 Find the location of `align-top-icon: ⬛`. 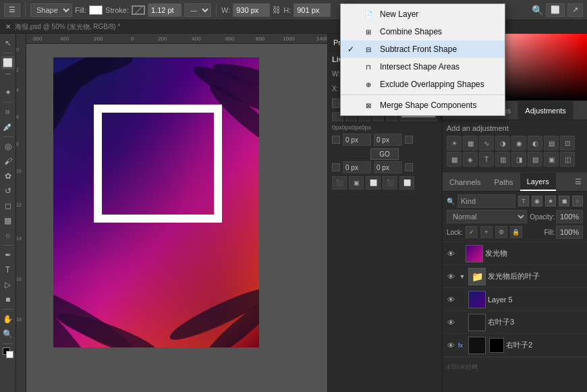

align-top-icon: ⬛ is located at coordinates (390, 183).